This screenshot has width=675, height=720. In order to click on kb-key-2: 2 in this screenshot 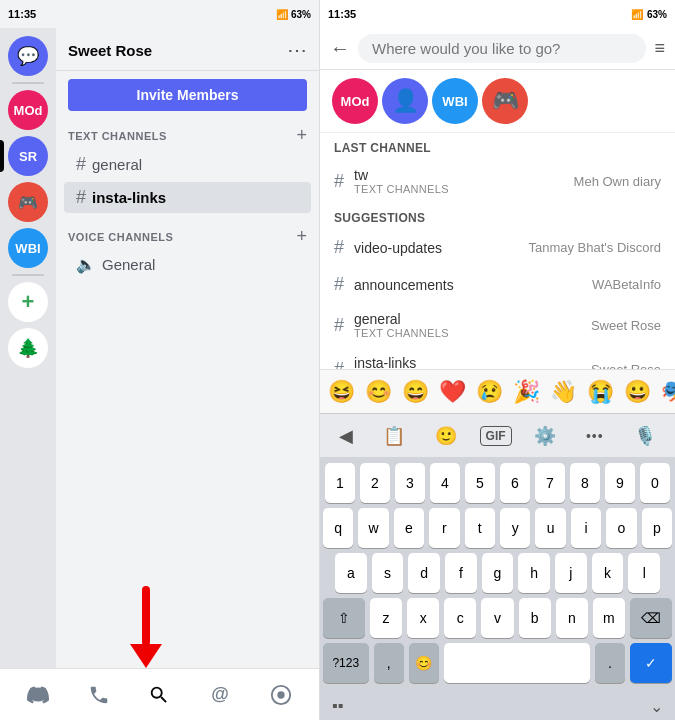, I will do `click(375, 483)`.